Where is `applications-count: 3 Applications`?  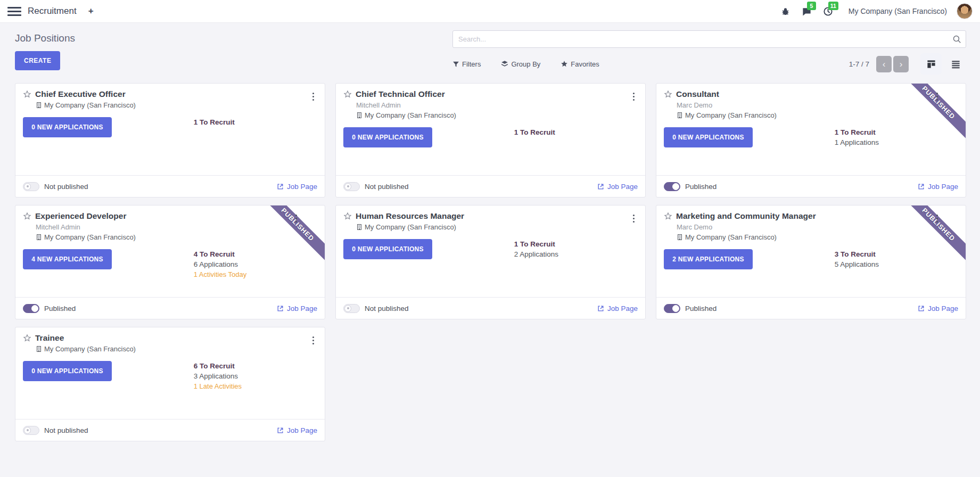
applications-count: 3 Applications is located at coordinates (256, 376).